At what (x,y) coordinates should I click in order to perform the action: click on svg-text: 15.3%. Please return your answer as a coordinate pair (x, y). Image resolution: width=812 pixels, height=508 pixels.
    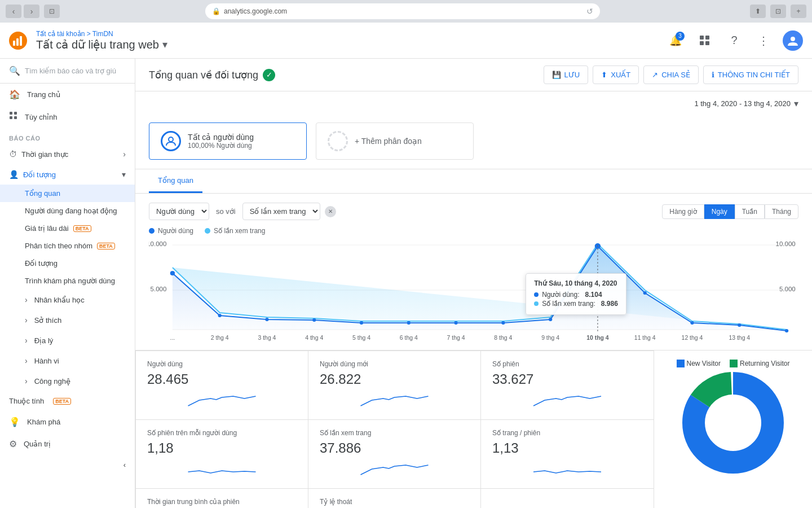
    Looking at the image, I should click on (745, 409).